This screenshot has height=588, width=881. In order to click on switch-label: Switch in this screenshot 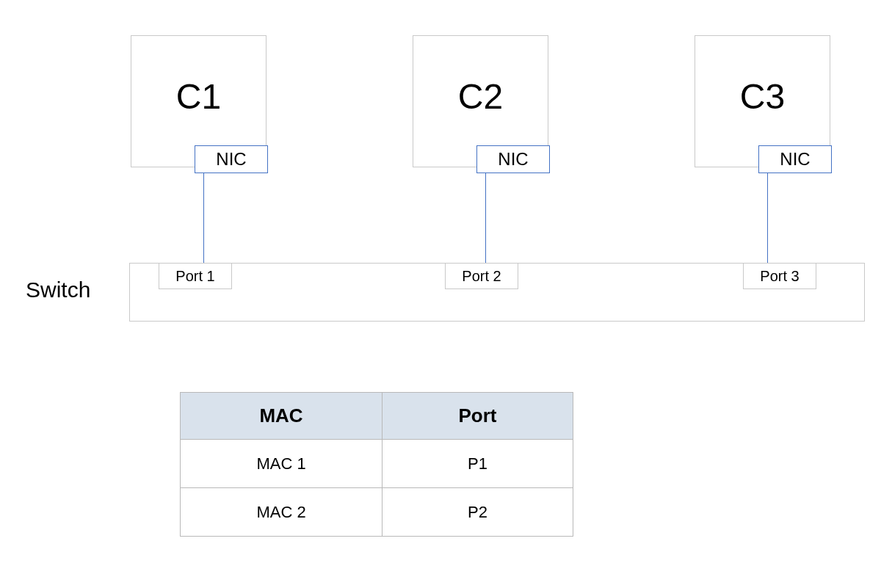, I will do `click(58, 290)`.